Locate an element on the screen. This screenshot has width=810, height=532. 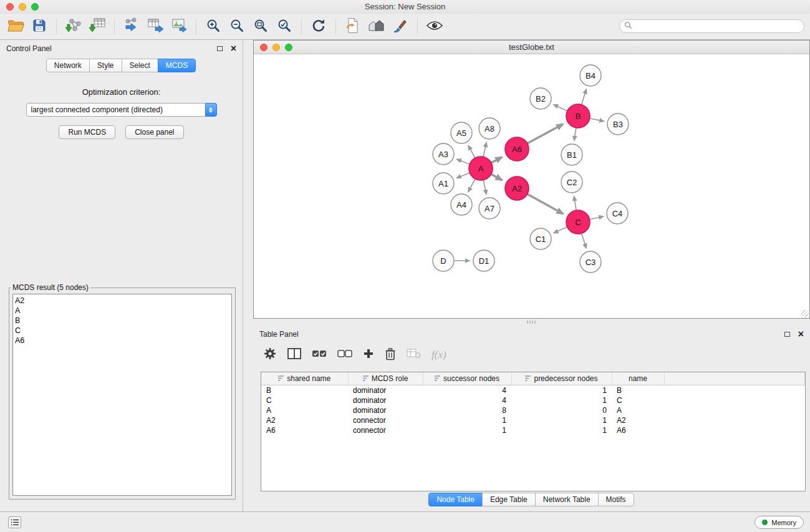
criterion-dropdown: largest connected component (directed) is located at coordinates (122, 110).